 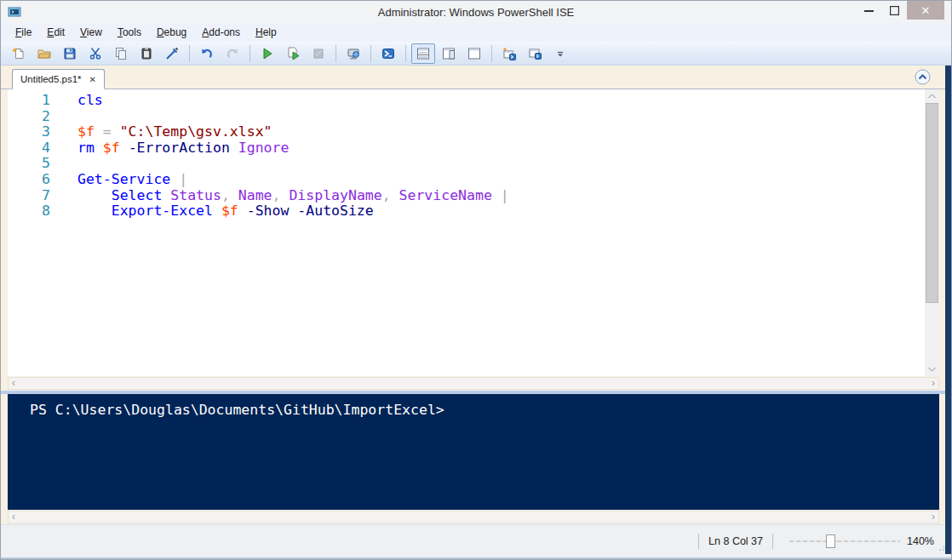 I want to click on powershell-ise-app-icon, so click(x=14, y=12).